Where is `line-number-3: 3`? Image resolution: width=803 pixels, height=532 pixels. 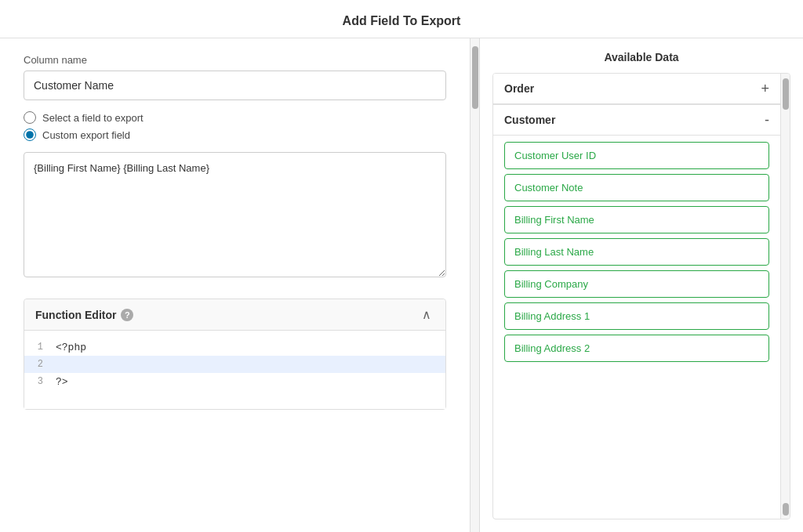 line-number-3: 3 is located at coordinates (38, 382).